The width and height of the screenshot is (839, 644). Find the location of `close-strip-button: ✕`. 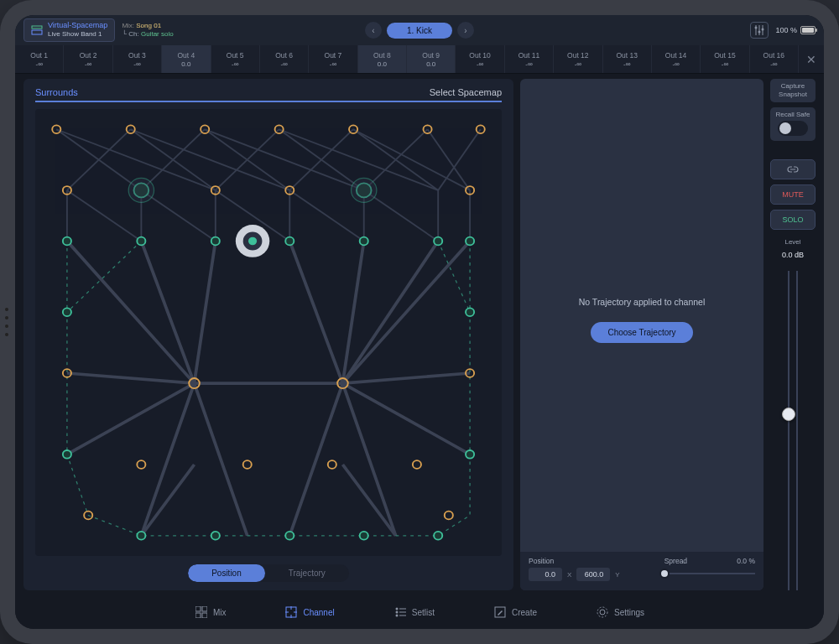

close-strip-button: ✕ is located at coordinates (811, 59).